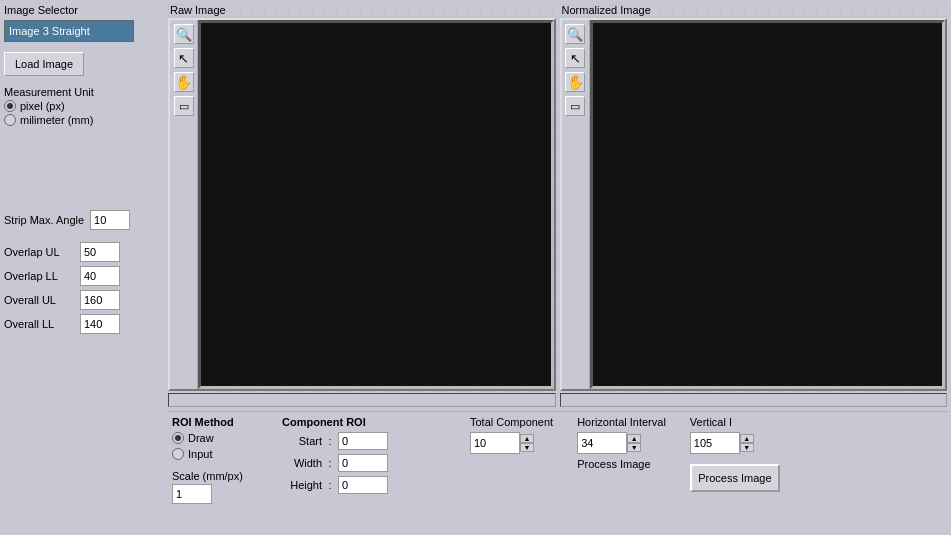 This screenshot has height=535, width=951. Describe the element at coordinates (622, 422) in the screenshot. I see `horizontal-interval-title: Horizontal Interval` at that location.